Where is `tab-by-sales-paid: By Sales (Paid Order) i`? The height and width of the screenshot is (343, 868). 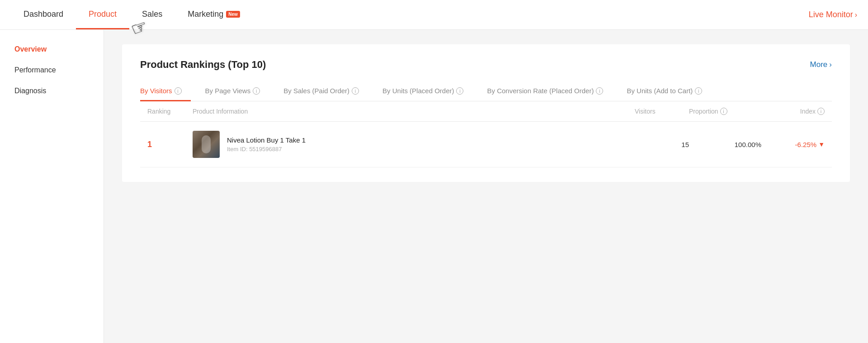
tab-by-sales-paid: By Sales (Paid Order) i is located at coordinates (326, 91).